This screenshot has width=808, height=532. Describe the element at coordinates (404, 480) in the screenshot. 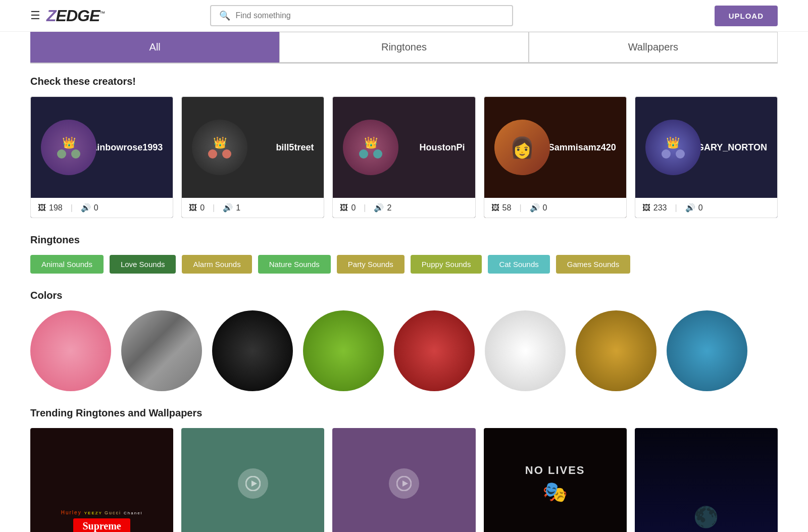

I see `trending-card-purple` at that location.